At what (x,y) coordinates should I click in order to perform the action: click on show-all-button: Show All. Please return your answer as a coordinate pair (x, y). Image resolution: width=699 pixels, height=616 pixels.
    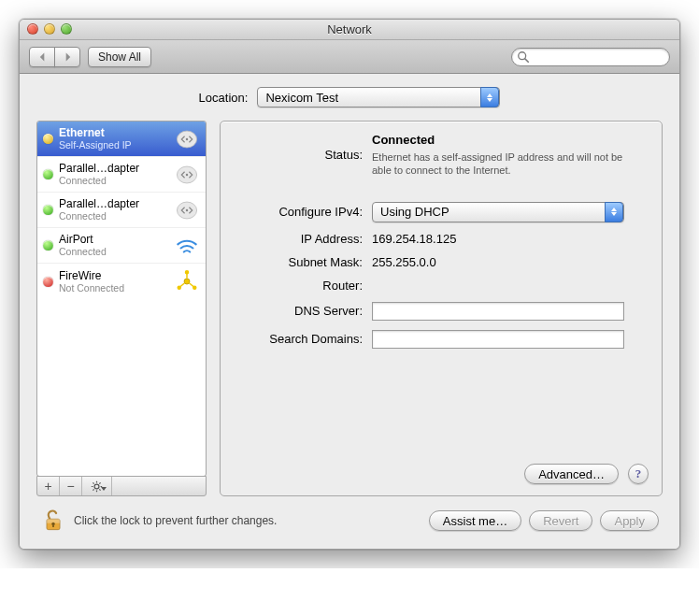
    Looking at the image, I should click on (120, 57).